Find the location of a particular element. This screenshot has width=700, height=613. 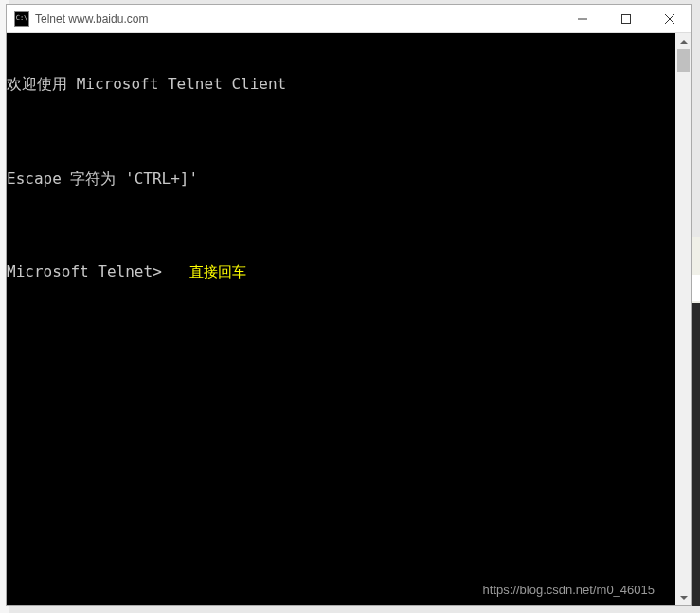

terminal-prompt: Microsoft Telnet> is located at coordinates (89, 272).